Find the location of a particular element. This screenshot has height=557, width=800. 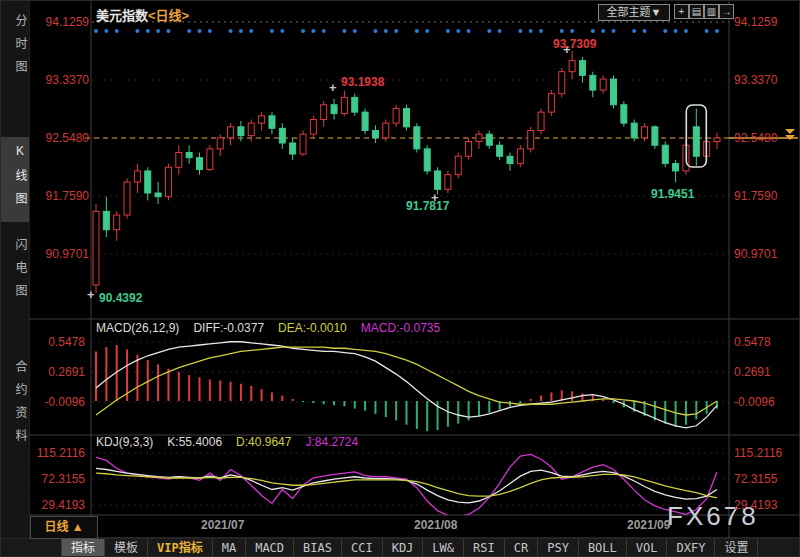

toolbar-item-cci: CCI is located at coordinates (362, 548).